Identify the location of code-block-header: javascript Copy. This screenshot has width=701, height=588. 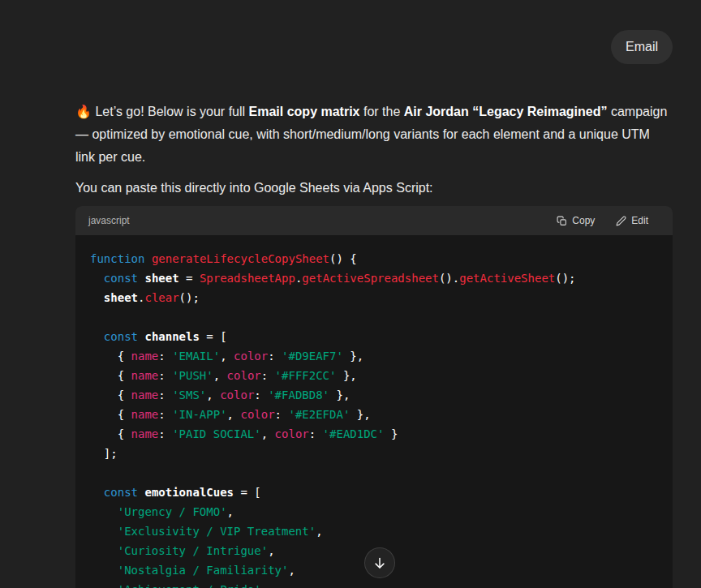
(374, 221).